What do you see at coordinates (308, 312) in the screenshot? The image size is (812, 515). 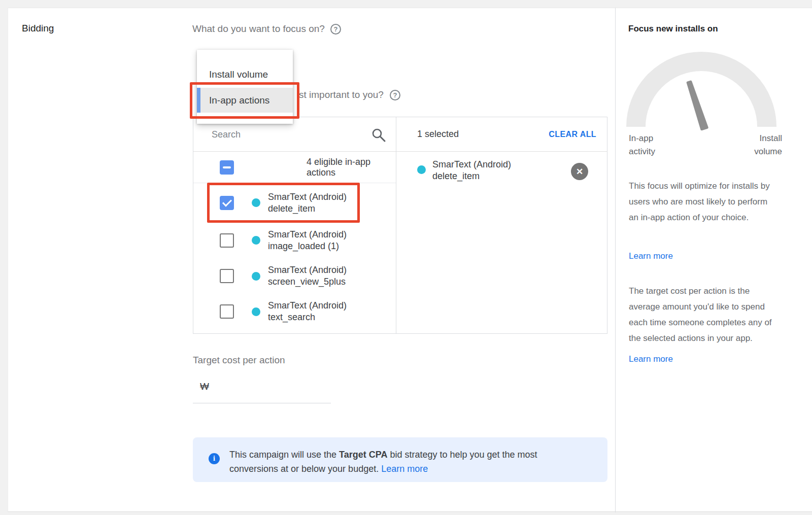 I see `action-label: SmarText (Android) text_search` at bounding box center [308, 312].